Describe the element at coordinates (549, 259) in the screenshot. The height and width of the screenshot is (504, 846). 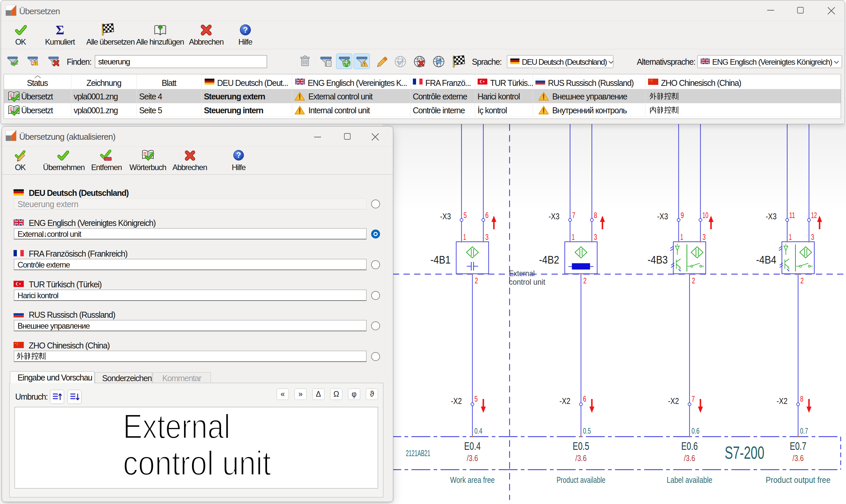
I see `svg-text: -4B2` at that location.